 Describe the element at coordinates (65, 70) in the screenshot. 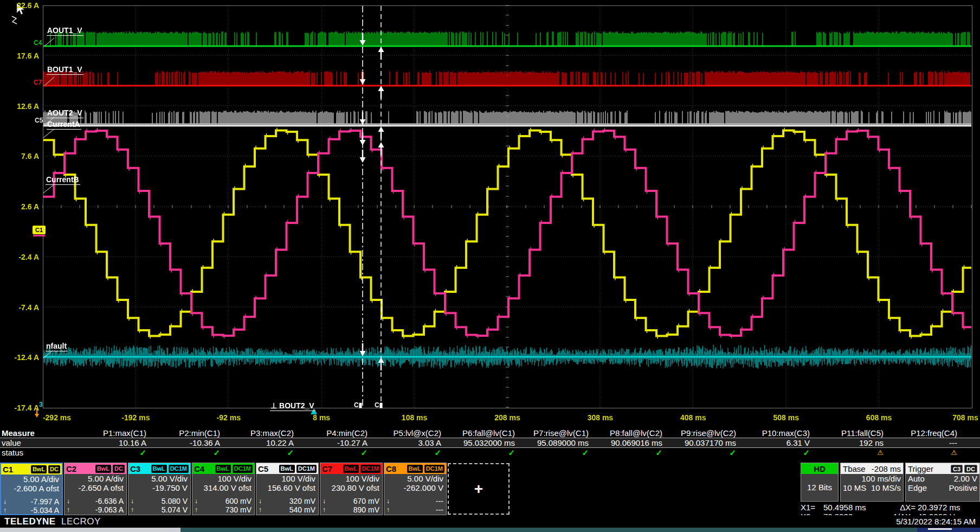

I see `trace-label-bout1v: BOUT1_V` at that location.